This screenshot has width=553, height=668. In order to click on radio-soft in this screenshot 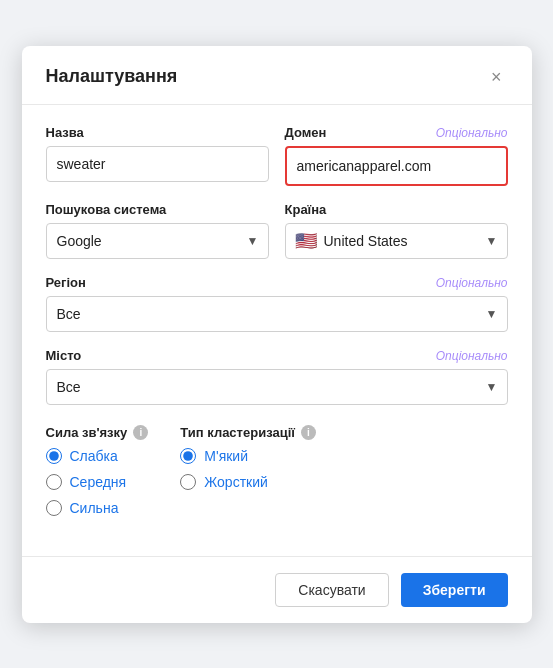, I will do `click(188, 456)`.